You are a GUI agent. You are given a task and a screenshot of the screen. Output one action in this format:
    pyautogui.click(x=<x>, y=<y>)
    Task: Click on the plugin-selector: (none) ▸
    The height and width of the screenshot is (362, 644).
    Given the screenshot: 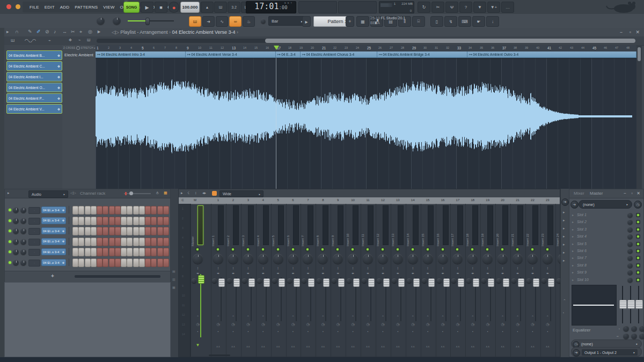 What is the action you would take?
    pyautogui.click(x=605, y=204)
    